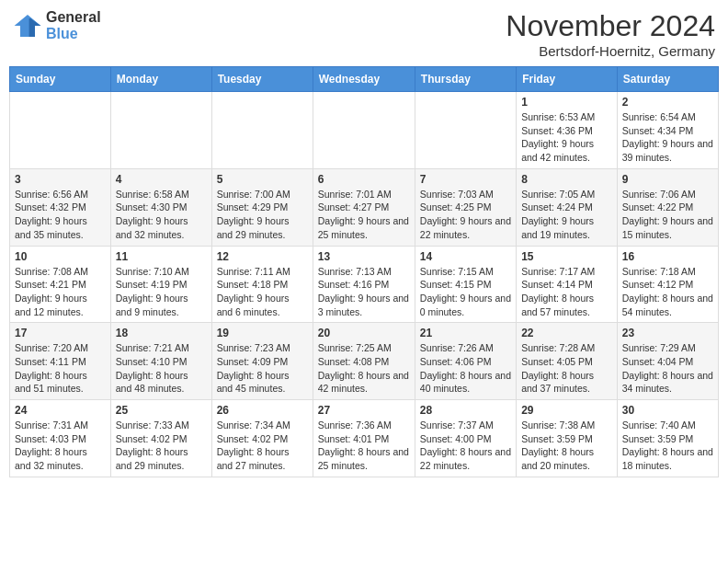 The width and height of the screenshot is (728, 563). Describe the element at coordinates (567, 131) in the screenshot. I see `calendar-day-cell: 1Sunrise: 6:53 AMSunset: 4:36 PMDaylight…` at that location.